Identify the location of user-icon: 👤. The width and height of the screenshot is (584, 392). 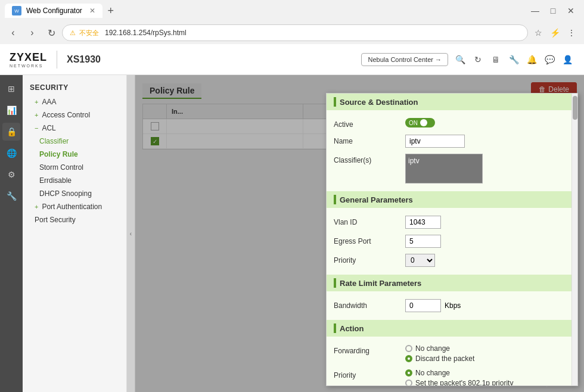
(567, 60).